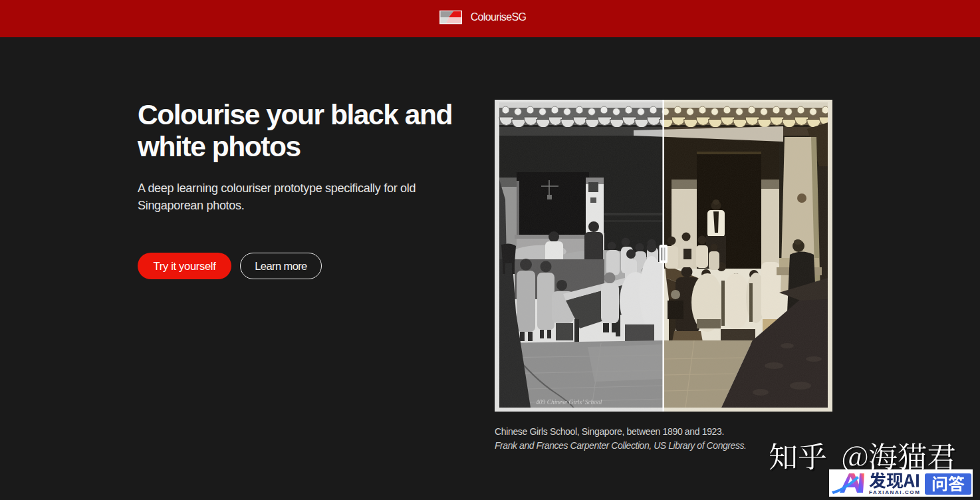 The height and width of the screenshot is (500, 980). Describe the element at coordinates (895, 492) in the screenshot. I see `svg-text: FAXIANAI.COM` at that location.